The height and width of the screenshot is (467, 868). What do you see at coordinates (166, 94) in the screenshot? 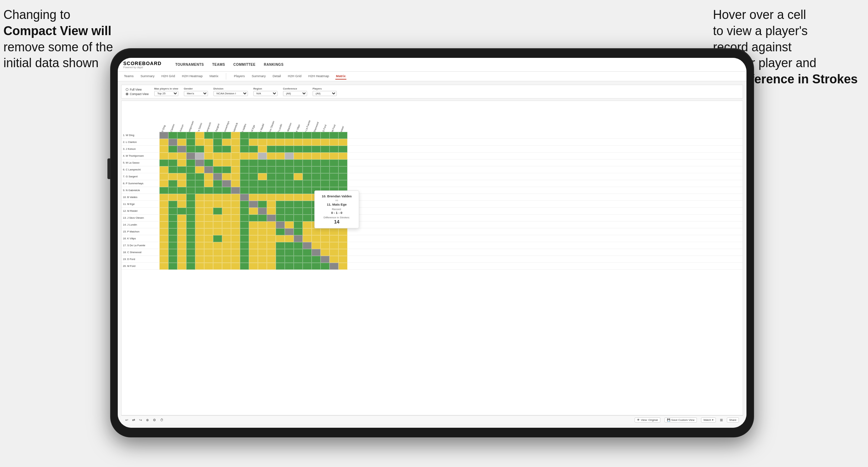
I see `max-players-select: Top 25` at bounding box center [166, 94].